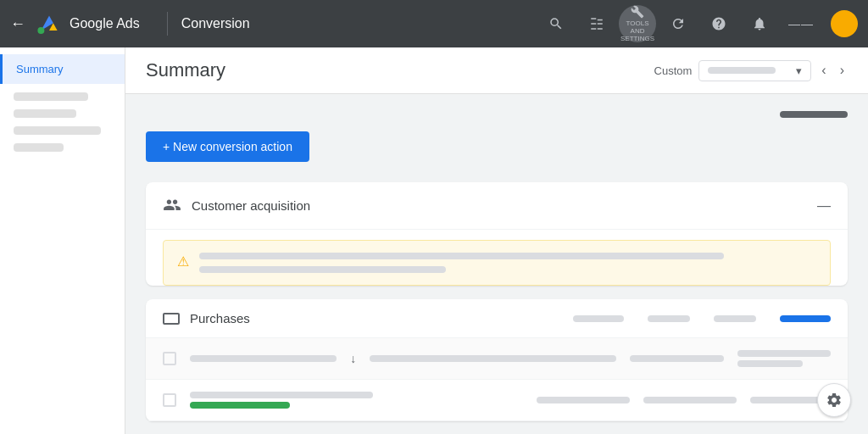 This screenshot has width=868, height=434. What do you see at coordinates (322, 270) in the screenshot?
I see `warning-text-line2` at bounding box center [322, 270].